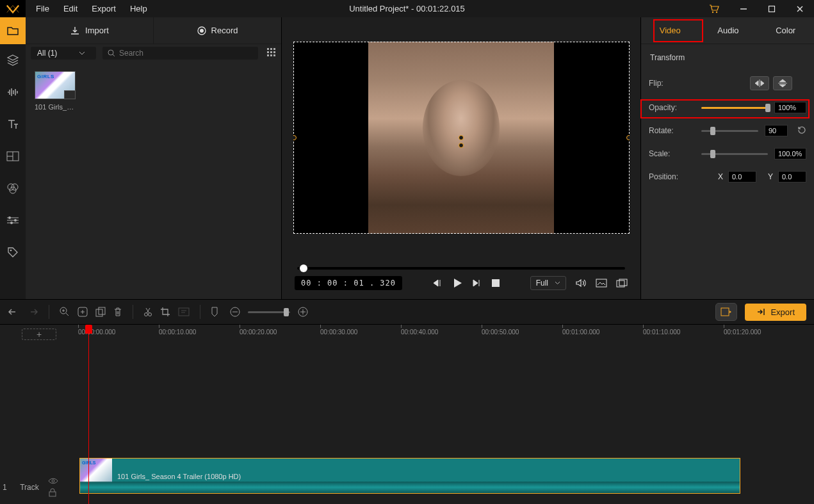  What do you see at coordinates (783, 83) in the screenshot?
I see `flip-vertical-button` at bounding box center [783, 83].